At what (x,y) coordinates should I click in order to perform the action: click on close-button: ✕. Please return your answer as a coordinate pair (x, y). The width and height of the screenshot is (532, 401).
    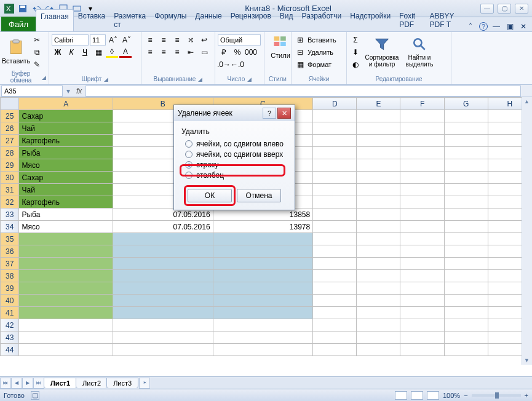
    Looking at the image, I should click on (522, 9).